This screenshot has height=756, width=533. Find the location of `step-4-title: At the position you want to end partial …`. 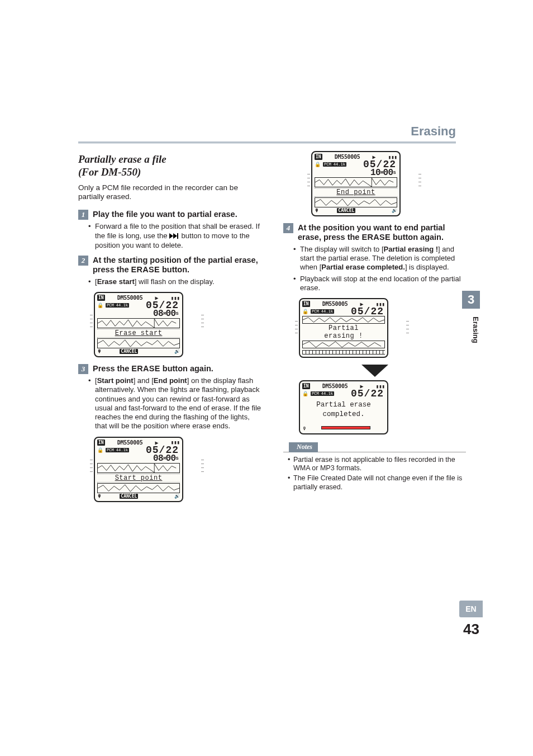

step-4-title: At the position you want to end partial … is located at coordinates (382, 233).